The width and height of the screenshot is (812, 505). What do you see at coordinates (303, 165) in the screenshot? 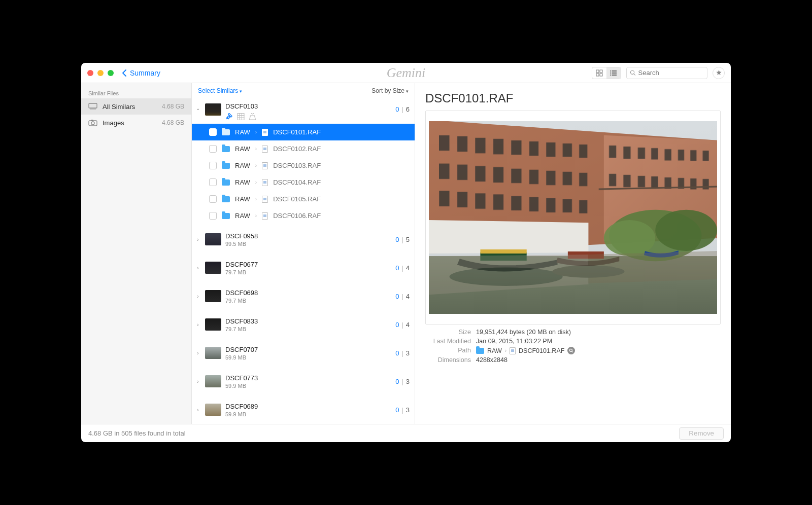
I see `file-row: RAW›DSCF0103.RAF` at bounding box center [303, 165].